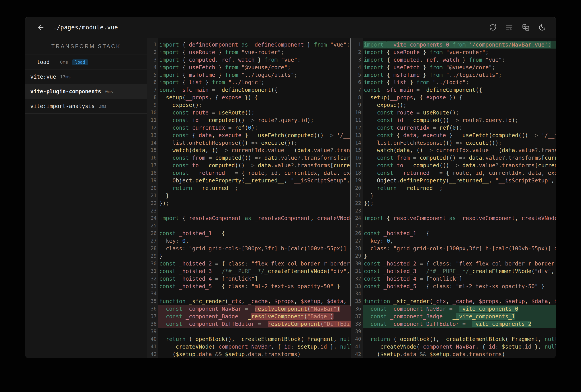  Describe the element at coordinates (351, 172) in the screenshot. I see `left-panel-scrollbar` at that location.